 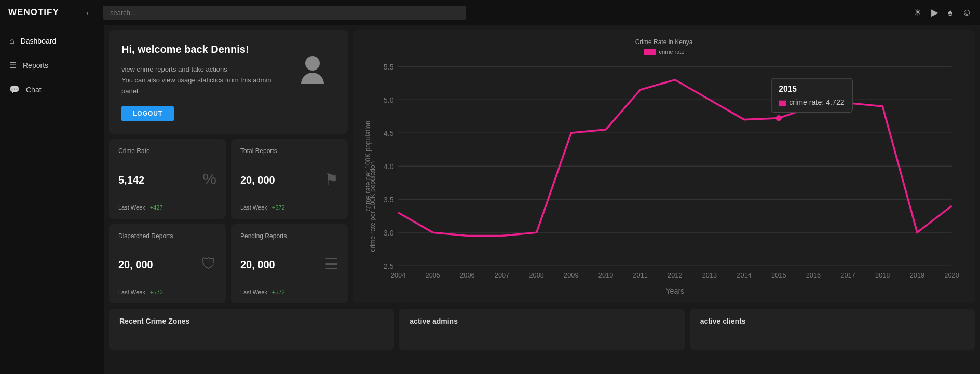 What do you see at coordinates (167, 151) in the screenshot?
I see `stat-label: Crime Rate` at bounding box center [167, 151].